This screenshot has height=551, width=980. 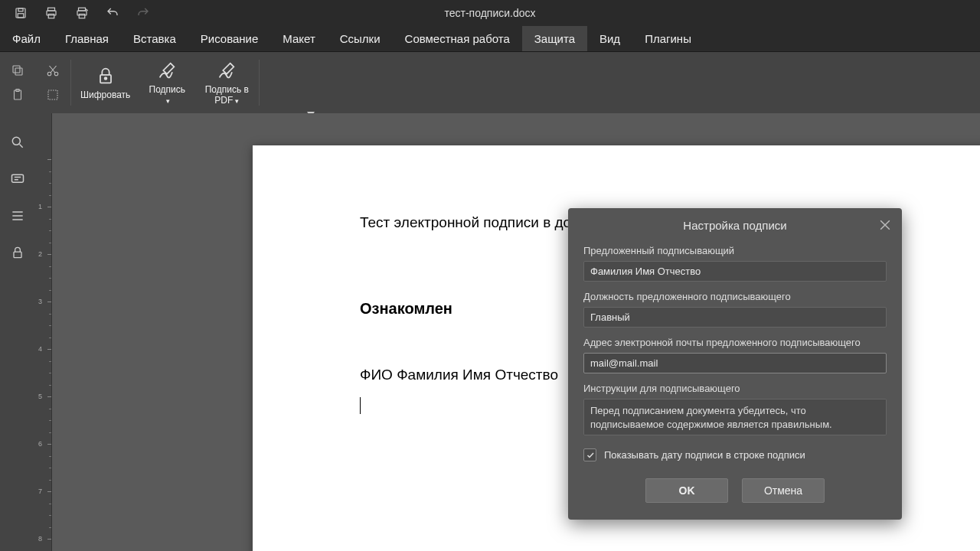 I want to click on menu-protect: Защита, so click(x=554, y=38).